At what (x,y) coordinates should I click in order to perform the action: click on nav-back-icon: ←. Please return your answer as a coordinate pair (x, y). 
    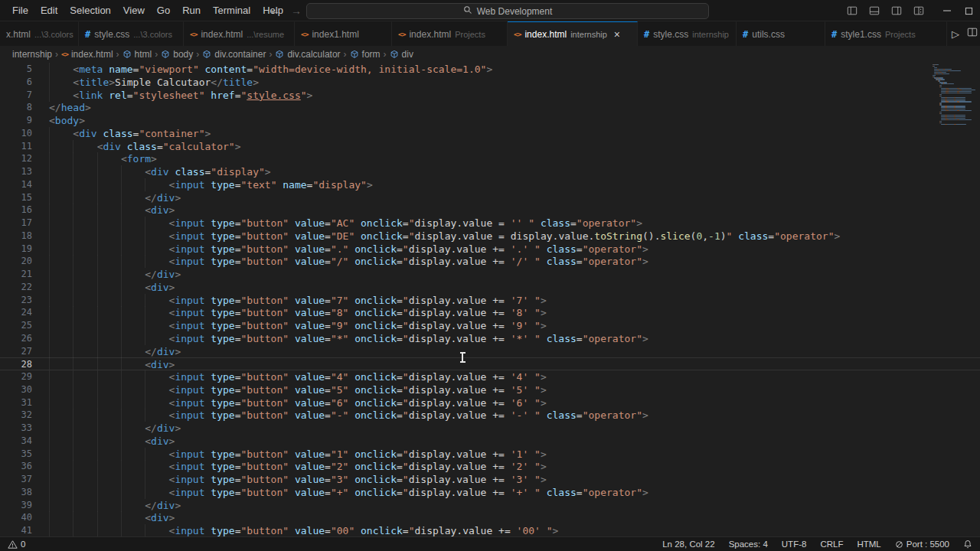
    Looking at the image, I should click on (275, 11).